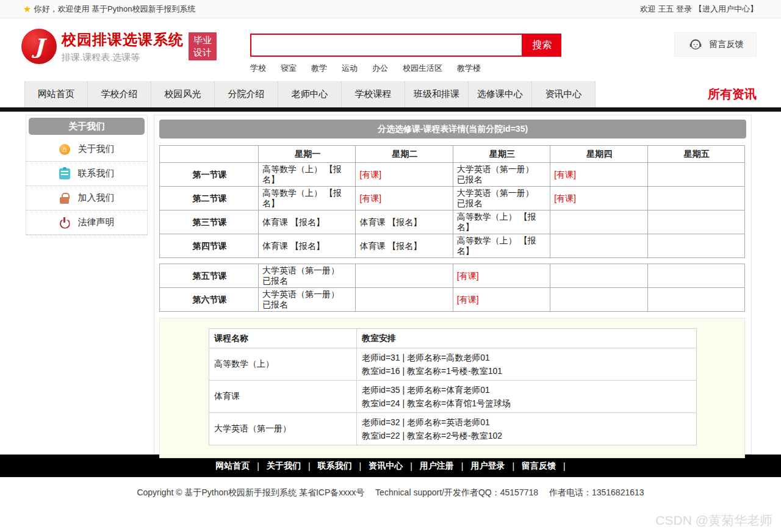  What do you see at coordinates (488, 466) in the screenshot?
I see `footer-link: 用户登录` at bounding box center [488, 466].